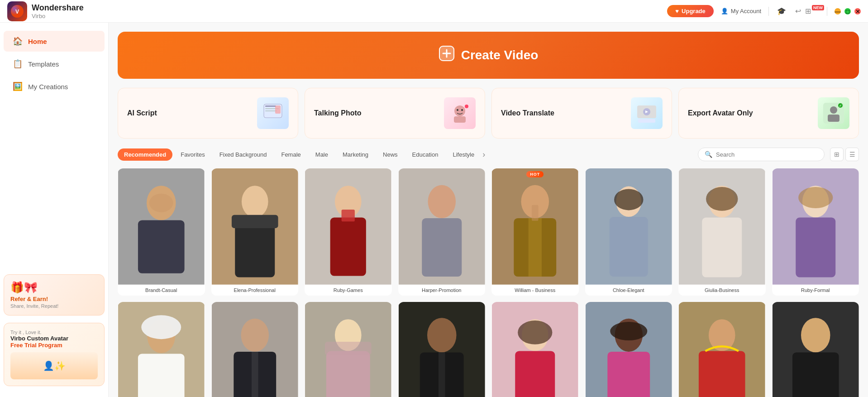  What do you see at coordinates (18, 64) in the screenshot?
I see `templates-icon: 📋` at bounding box center [18, 64].